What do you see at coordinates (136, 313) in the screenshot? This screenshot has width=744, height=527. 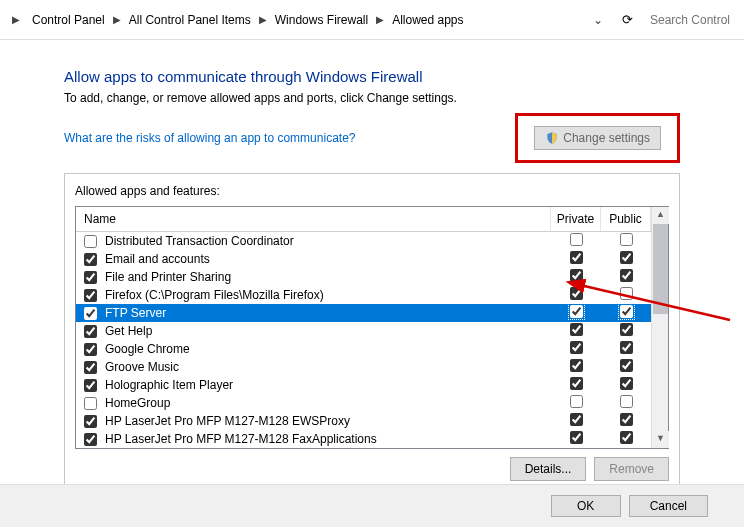 I see `row-name-label: FTP Server` at bounding box center [136, 313].